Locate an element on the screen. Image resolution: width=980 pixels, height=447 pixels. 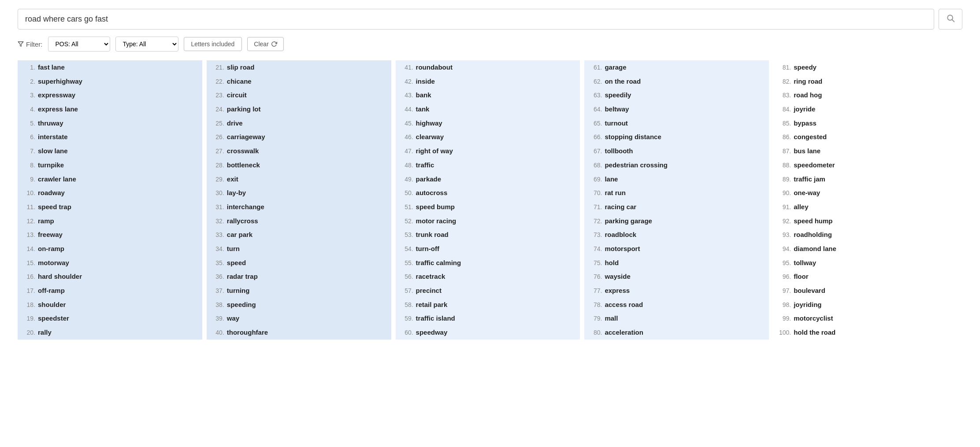
list-item: 23.circuit is located at coordinates (299, 95).